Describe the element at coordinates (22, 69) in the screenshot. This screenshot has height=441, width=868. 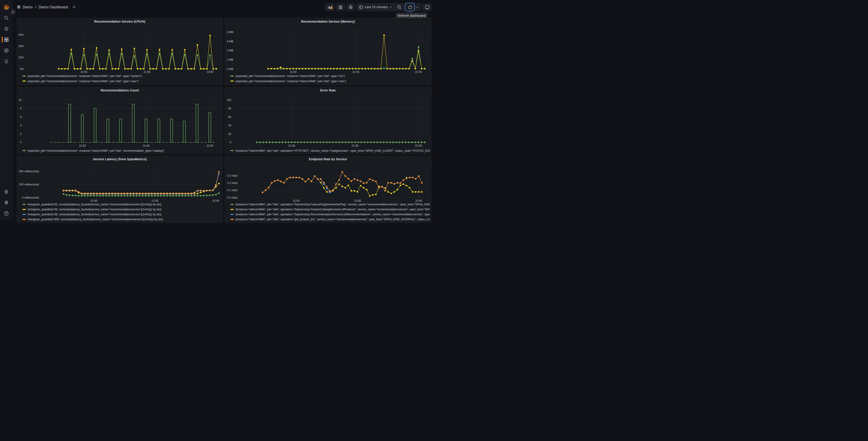
I see `svg-text: 0%` at that location.